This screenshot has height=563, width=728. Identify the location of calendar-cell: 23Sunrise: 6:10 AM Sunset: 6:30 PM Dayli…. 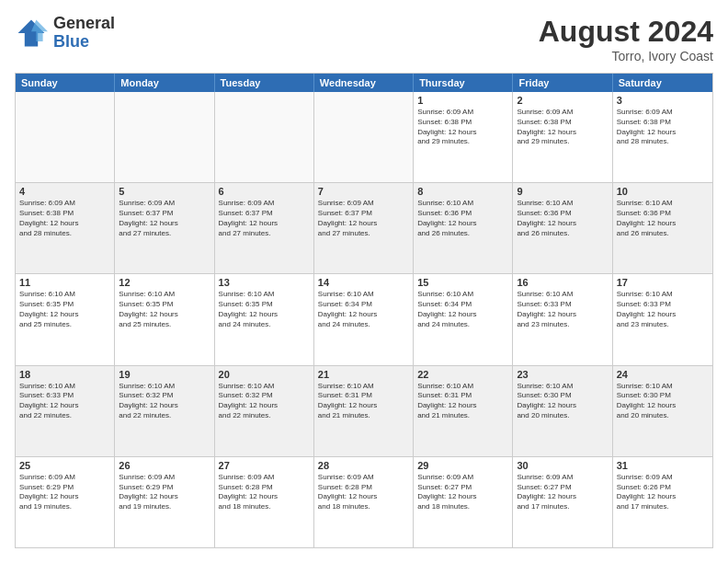
(563, 411).